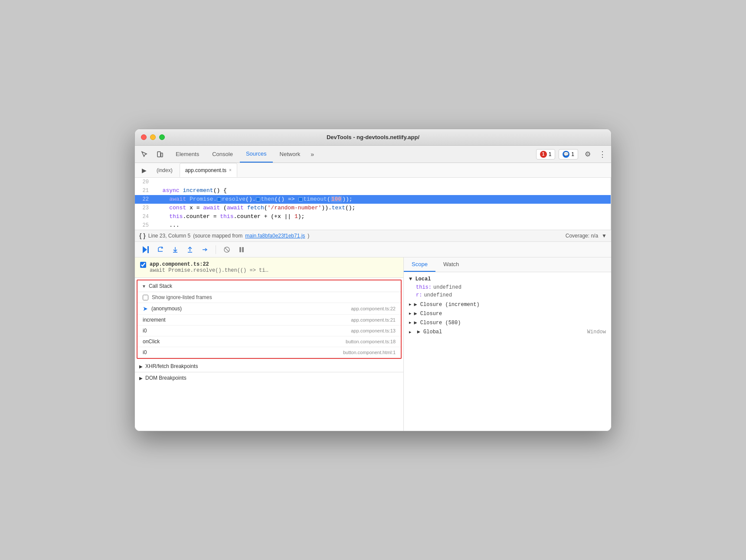 This screenshot has height=560, width=746. Describe the element at coordinates (410, 304) in the screenshot. I see `closure-increment-triangle-icon: ▶` at that location.